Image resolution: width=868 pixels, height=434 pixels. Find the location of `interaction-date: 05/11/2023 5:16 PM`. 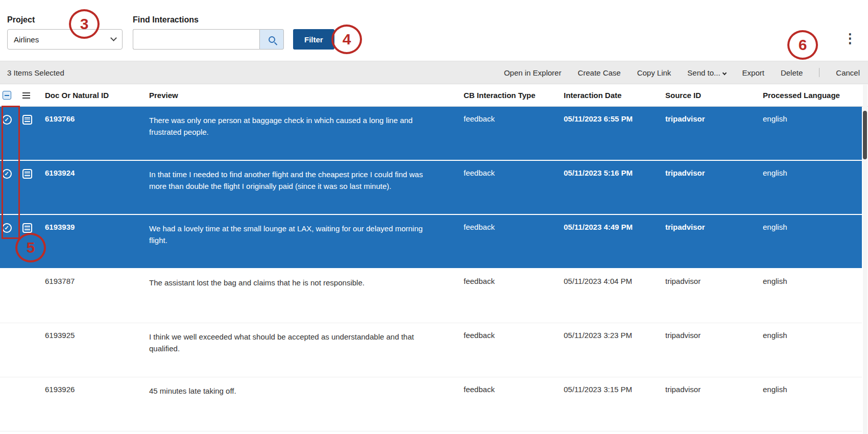

interaction-date: 05/11/2023 5:16 PM is located at coordinates (615, 187).